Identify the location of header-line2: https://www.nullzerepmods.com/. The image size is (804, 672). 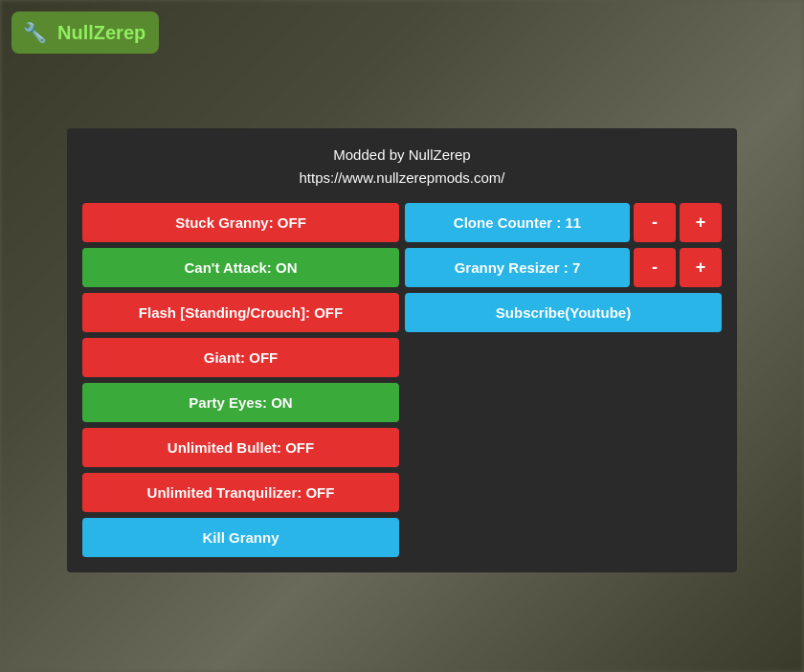
(402, 178).